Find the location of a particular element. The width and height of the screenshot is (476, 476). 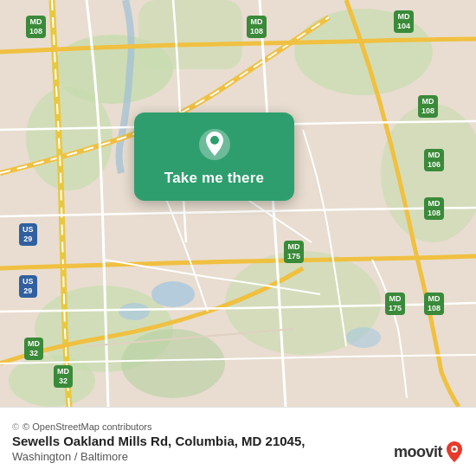

badge-md108-top-left: MD108 is located at coordinates (36, 27).